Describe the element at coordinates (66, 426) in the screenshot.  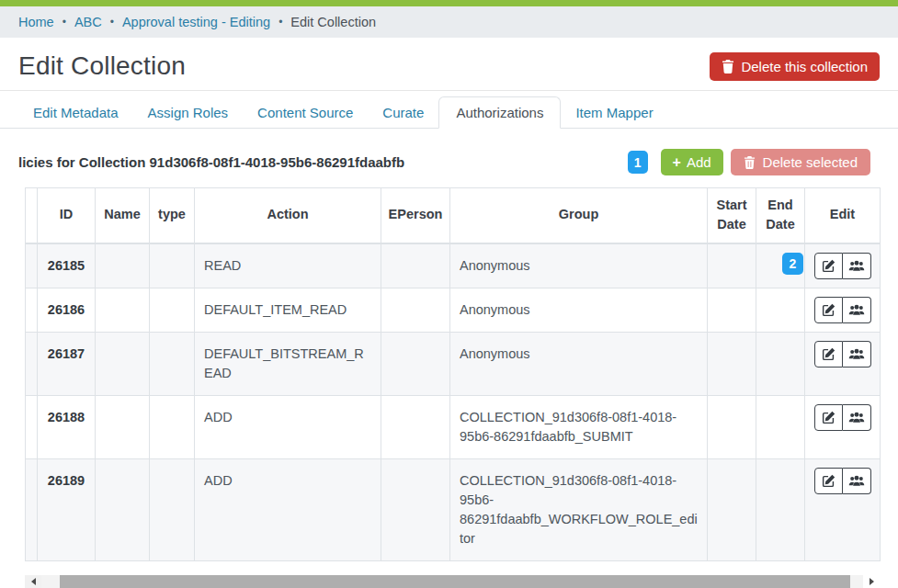
I see `cell-id: 26188` at that location.